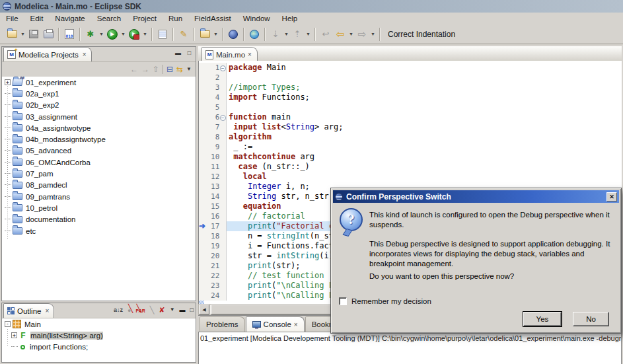 This screenshot has width=623, height=364. Describe the element at coordinates (204, 309) in the screenshot. I see `scroll-left-icon: ◀` at that location.